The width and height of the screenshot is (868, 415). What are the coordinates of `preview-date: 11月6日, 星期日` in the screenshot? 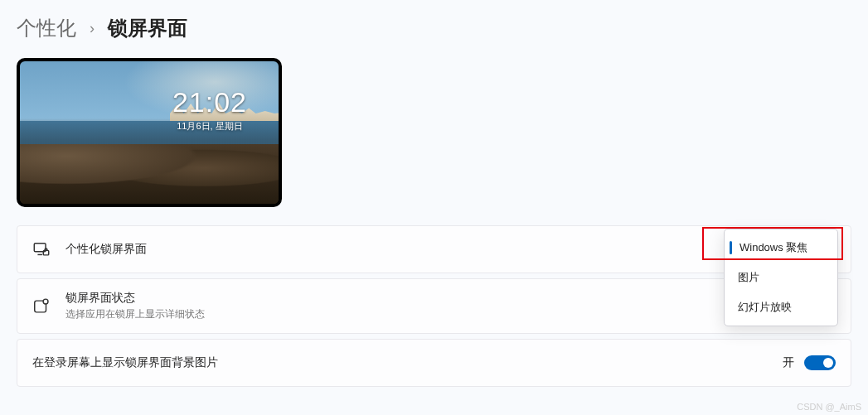 It's located at (210, 126).